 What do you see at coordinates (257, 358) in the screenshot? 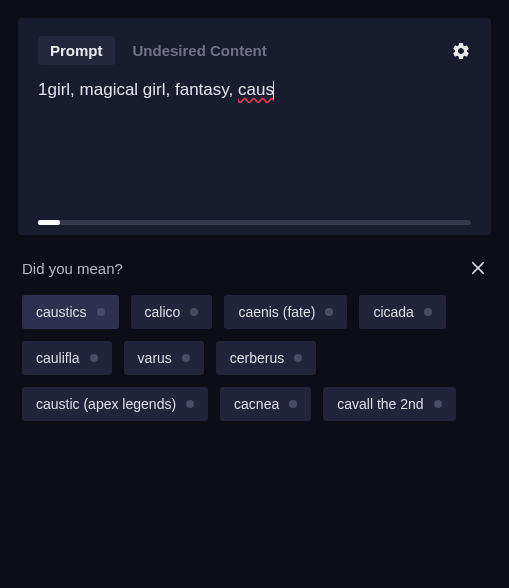
I see `suggestion-chip-label: cerberus` at bounding box center [257, 358].